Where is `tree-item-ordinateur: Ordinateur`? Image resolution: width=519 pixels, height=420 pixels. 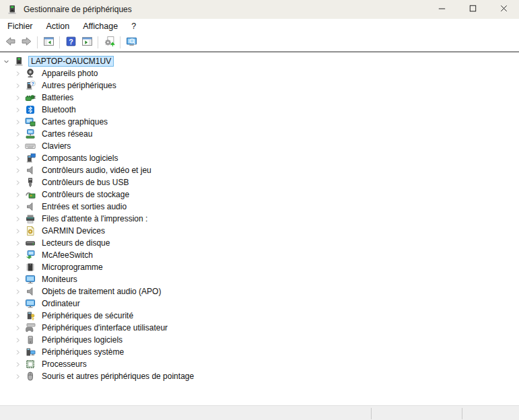 tree-item-ordinateur: Ordinateur is located at coordinates (260, 304).